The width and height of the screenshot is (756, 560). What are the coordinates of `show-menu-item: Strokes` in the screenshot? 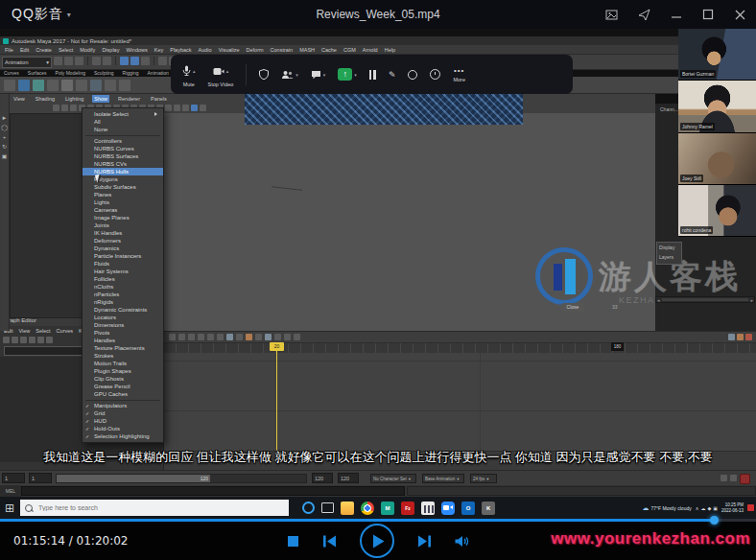 It's located at (123, 356).